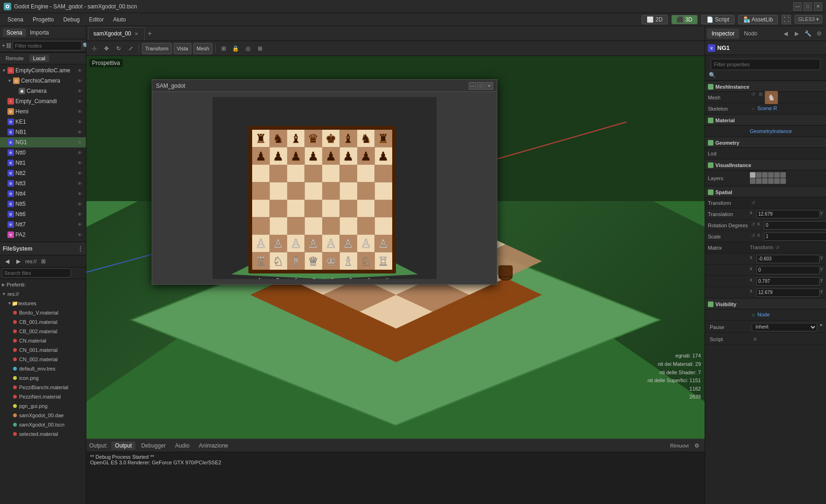 The image size is (826, 504). I want to click on tree-item-nb1: ※ NB1 👁, so click(43, 132).